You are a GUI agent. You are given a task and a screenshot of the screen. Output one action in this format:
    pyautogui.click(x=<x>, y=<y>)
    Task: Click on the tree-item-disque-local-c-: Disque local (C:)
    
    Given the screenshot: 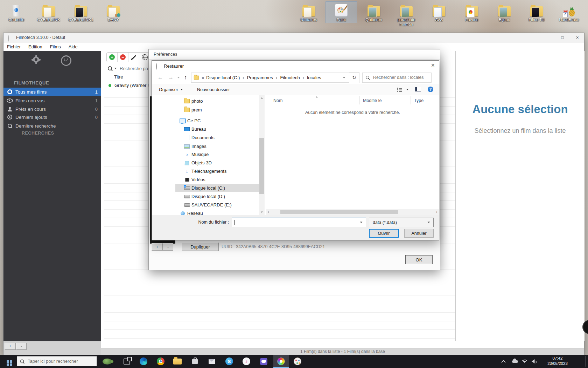 What is the action you would take?
    pyautogui.click(x=217, y=188)
    